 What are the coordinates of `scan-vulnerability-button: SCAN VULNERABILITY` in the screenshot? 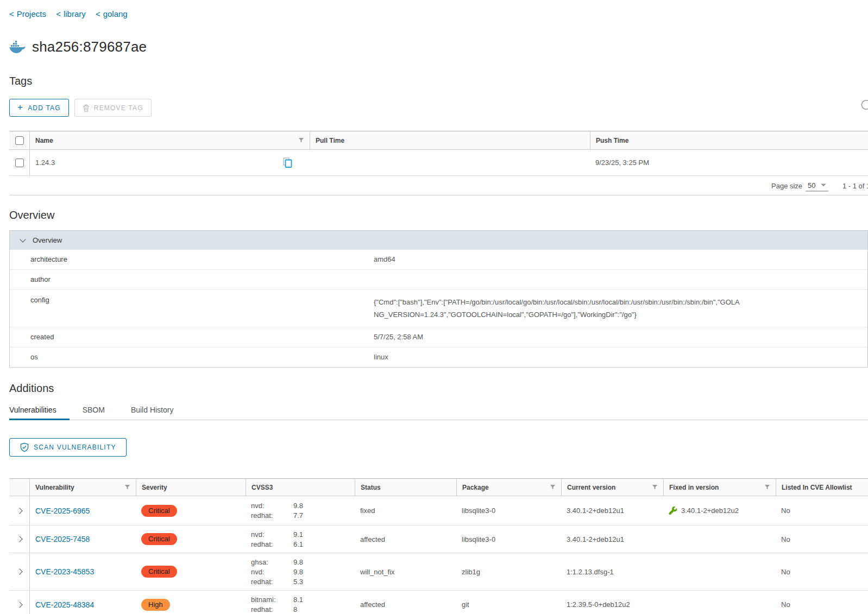 It's located at (68, 447).